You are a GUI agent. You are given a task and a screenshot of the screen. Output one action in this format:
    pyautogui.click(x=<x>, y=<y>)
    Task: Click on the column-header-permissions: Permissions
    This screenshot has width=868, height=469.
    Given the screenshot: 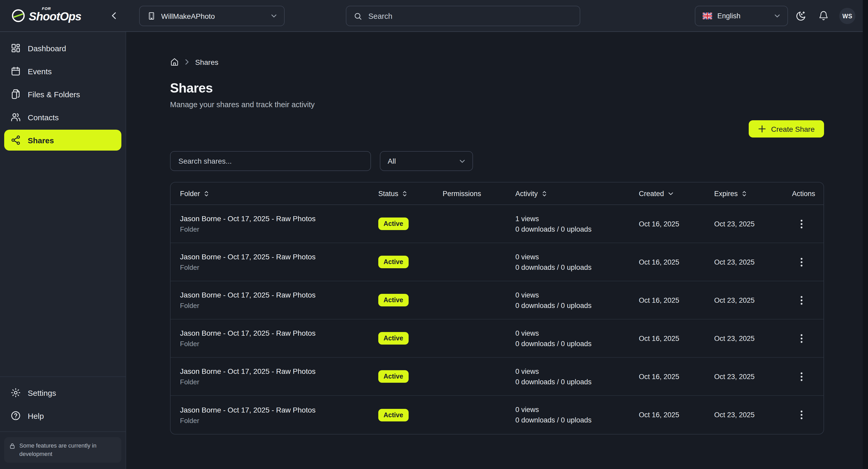 What is the action you would take?
    pyautogui.click(x=479, y=193)
    